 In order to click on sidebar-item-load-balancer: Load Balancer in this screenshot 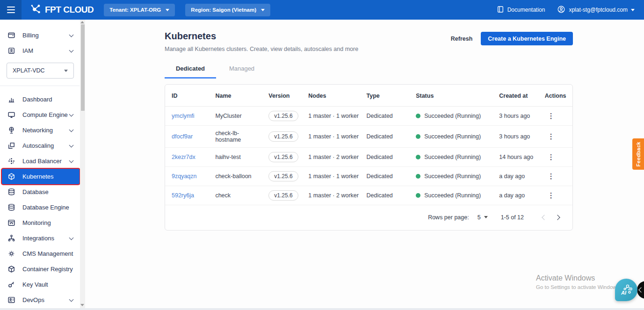, I will do `click(43, 161)`.